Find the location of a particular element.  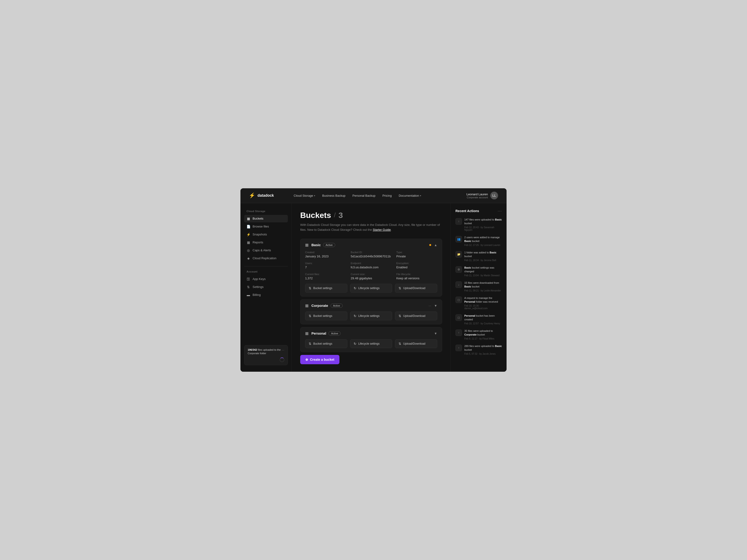

recent-action-item: ◻ Personal bucket has been created Feb 1… is located at coordinates (479, 319).